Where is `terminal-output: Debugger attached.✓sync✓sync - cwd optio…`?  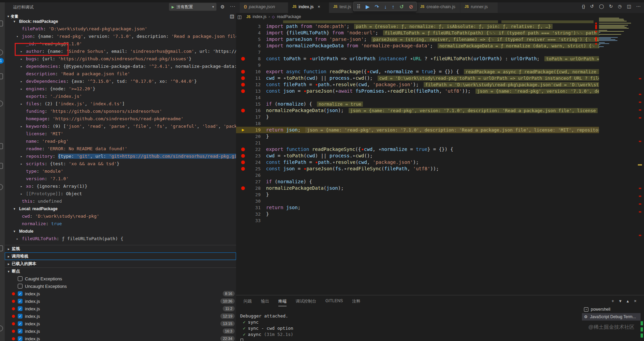
terminal-output: Debugger attached.✓sync✓sync - cwd optio… is located at coordinates (267, 327).